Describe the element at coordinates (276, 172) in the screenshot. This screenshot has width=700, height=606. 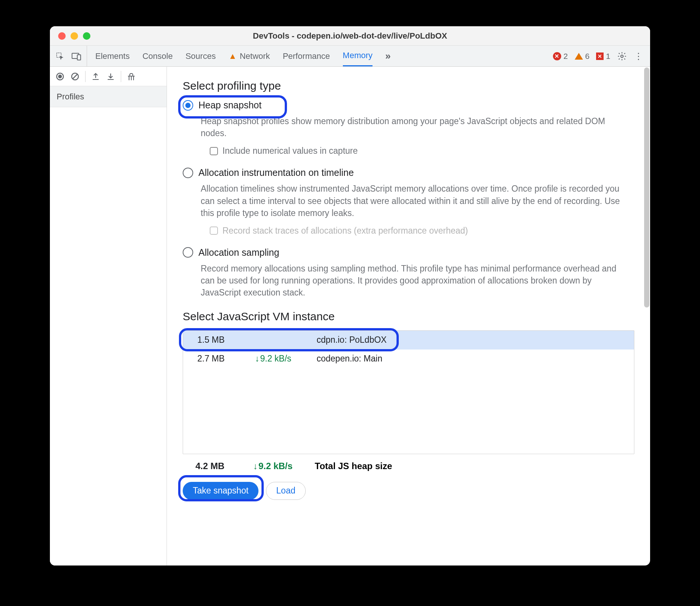
I see `option-label: Allocation instrumentation on timeline` at that location.